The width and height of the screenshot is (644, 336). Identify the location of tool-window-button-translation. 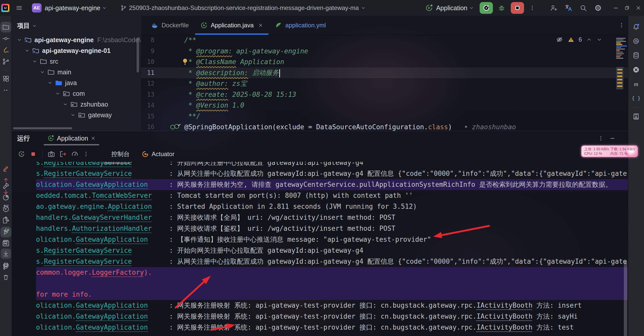
(636, 117).